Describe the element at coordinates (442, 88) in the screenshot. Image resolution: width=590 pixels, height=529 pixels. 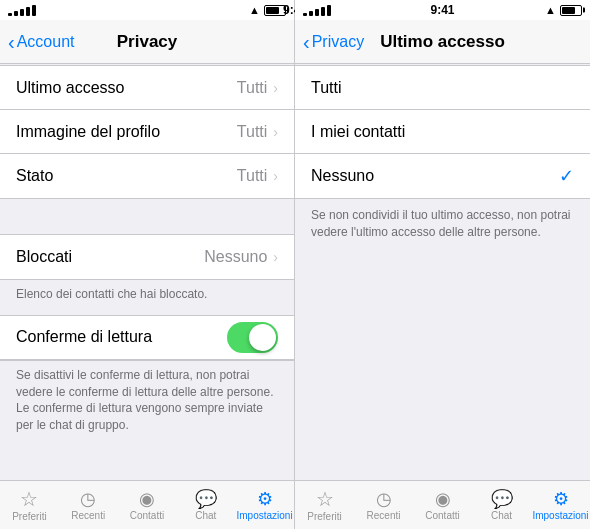
I see `option-tutti-label: Tutti` at that location.